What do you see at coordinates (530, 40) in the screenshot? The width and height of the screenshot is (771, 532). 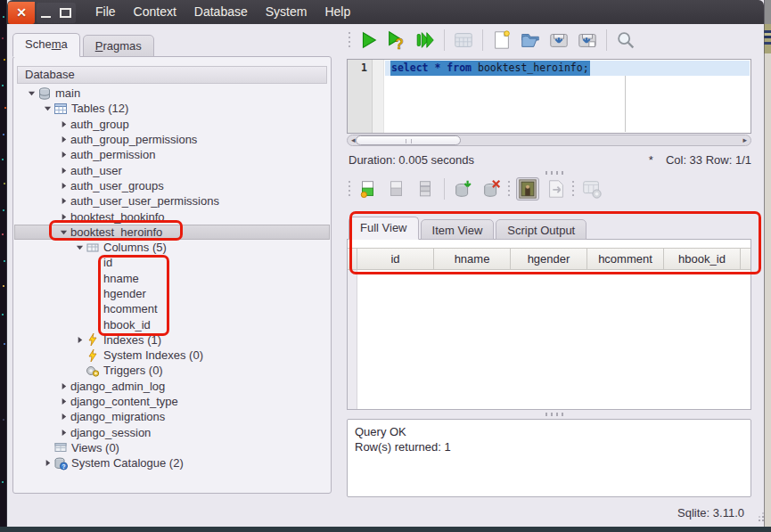 I see `open-file-icon` at bounding box center [530, 40].